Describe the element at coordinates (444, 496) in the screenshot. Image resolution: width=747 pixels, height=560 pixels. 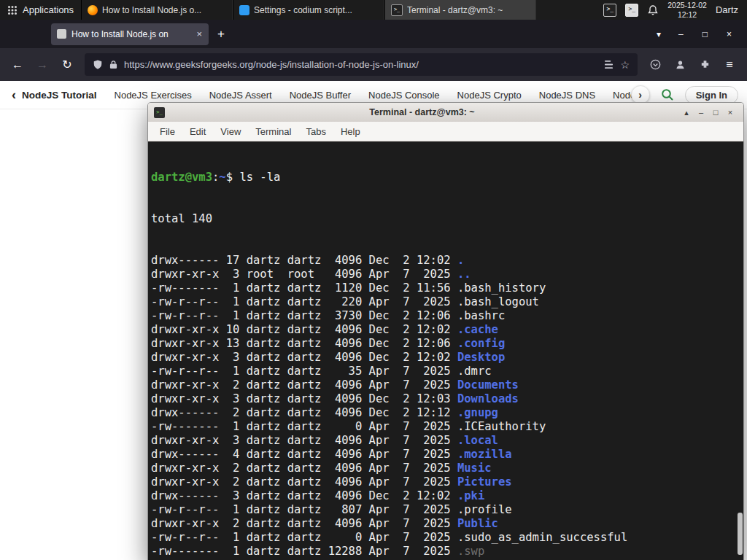
I see `terminal-line: drwx------ 3 dartz dartz 4096 Dec 2 12:0…` at that location.